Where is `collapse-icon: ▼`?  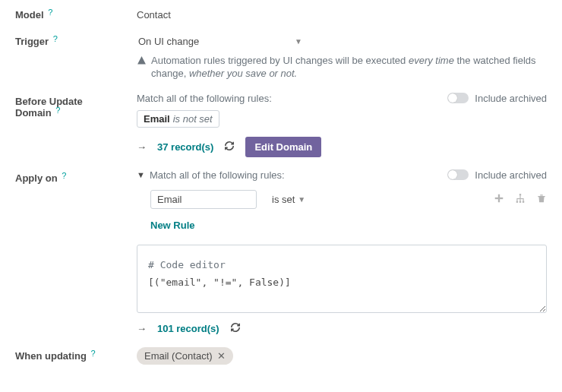 collapse-icon: ▼ is located at coordinates (141, 175).